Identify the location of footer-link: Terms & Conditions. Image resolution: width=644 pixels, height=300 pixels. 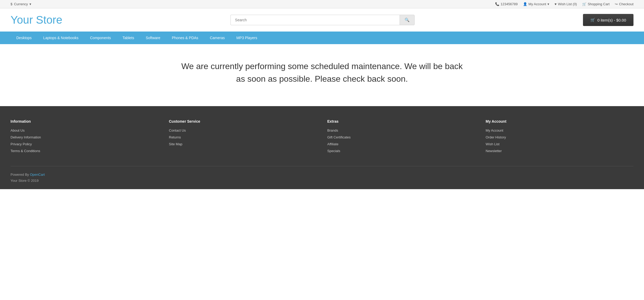
(25, 151).